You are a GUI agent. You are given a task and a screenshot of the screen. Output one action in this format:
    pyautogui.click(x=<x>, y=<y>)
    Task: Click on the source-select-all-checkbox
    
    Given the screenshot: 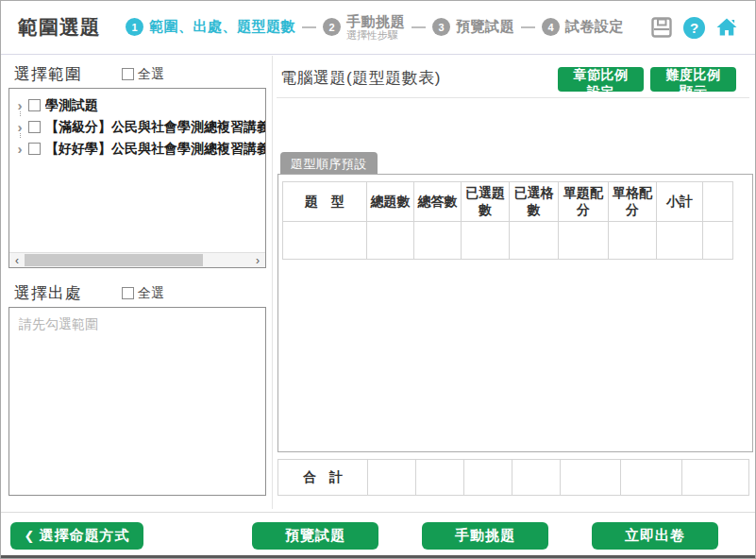 What is the action you would take?
    pyautogui.click(x=128, y=293)
    